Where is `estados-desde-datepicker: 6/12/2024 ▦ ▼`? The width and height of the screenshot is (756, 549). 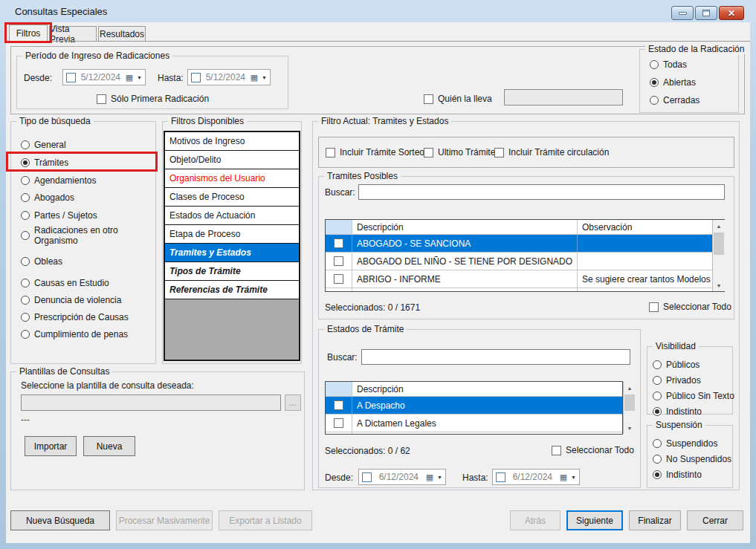 estados-desde-datepicker: 6/12/2024 ▦ ▼ is located at coordinates (402, 477).